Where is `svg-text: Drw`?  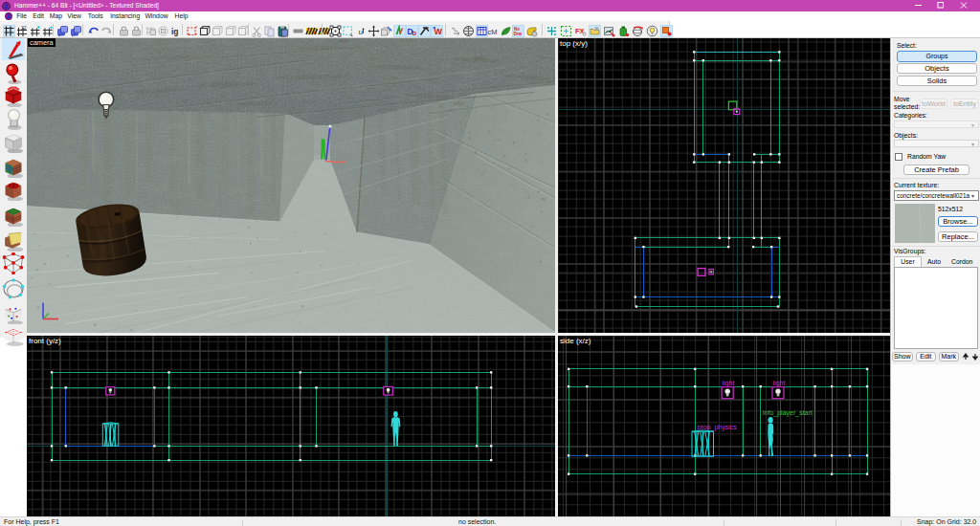 svg-text: Drw is located at coordinates (519, 34).